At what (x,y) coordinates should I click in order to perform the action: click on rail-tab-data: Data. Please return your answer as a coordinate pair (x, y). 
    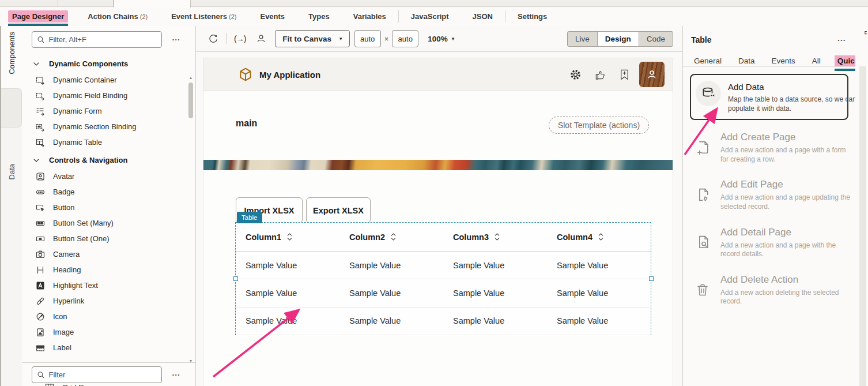
    Looking at the image, I should click on (12, 108).